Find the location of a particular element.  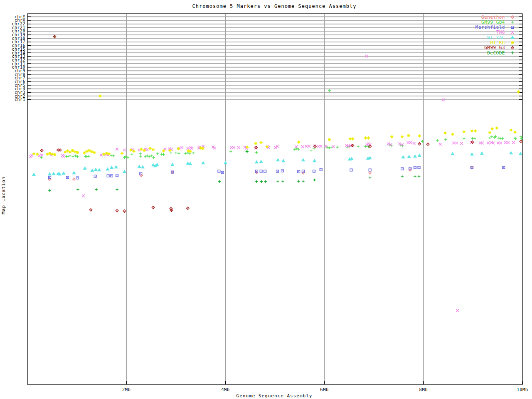

legend-label-wi-rh: WI RH is located at coordinates (498, 42).